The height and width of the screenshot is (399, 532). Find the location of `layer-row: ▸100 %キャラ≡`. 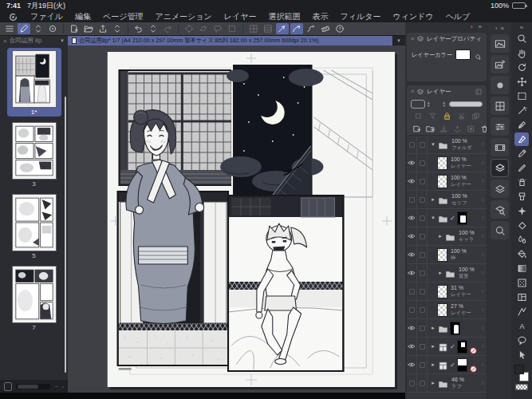

layer-row: ▸100 %キャラ≡ is located at coordinates (447, 236).